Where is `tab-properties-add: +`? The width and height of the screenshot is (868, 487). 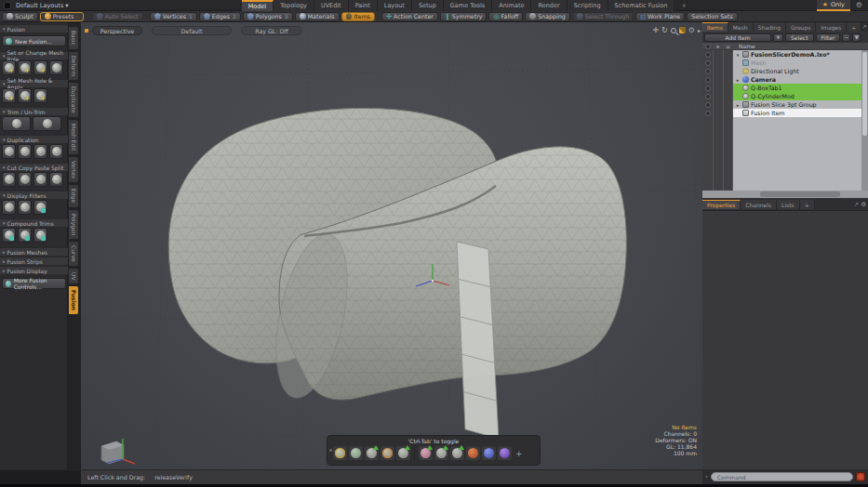 tab-properties-add: + is located at coordinates (808, 204).